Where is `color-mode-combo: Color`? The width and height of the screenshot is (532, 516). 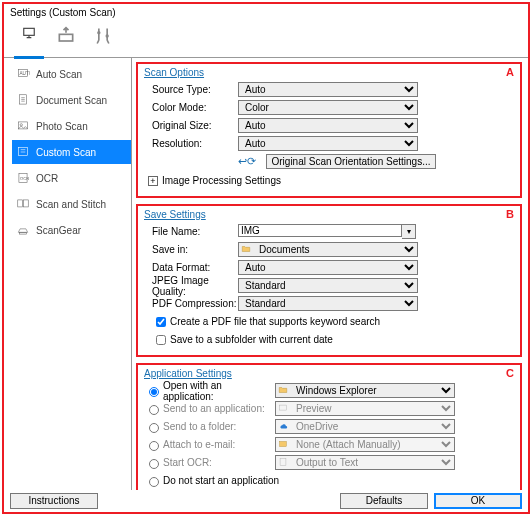 color-mode-combo: Color is located at coordinates (328, 108).